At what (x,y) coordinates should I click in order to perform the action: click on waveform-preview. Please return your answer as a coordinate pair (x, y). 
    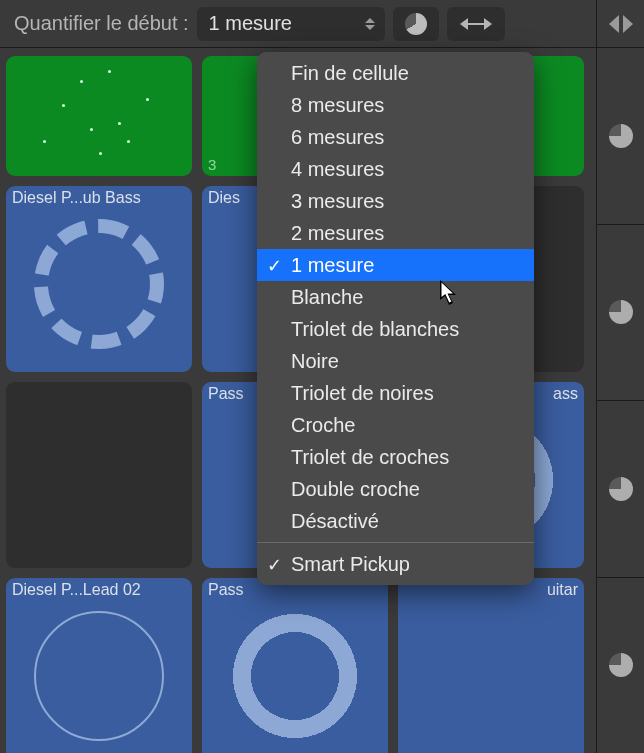
    Looking at the image, I should click on (99, 116).